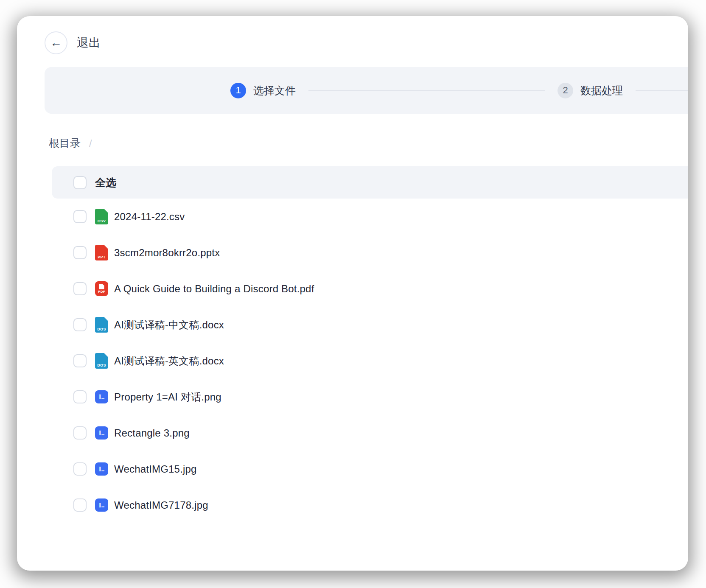 The image size is (706, 588). What do you see at coordinates (590, 91) in the screenshot?
I see `step-data-processing: 2 数据处理` at bounding box center [590, 91].